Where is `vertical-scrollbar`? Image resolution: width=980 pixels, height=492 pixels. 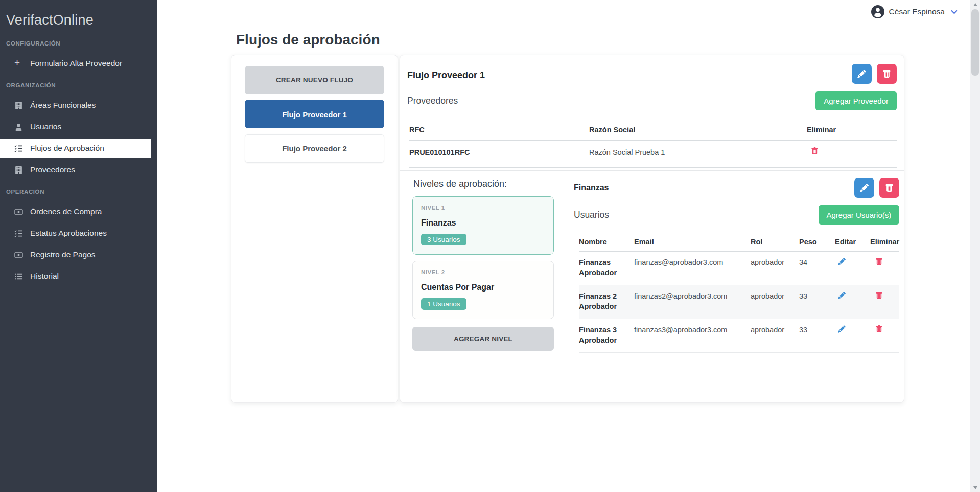
vertical-scrollbar is located at coordinates (975, 246).